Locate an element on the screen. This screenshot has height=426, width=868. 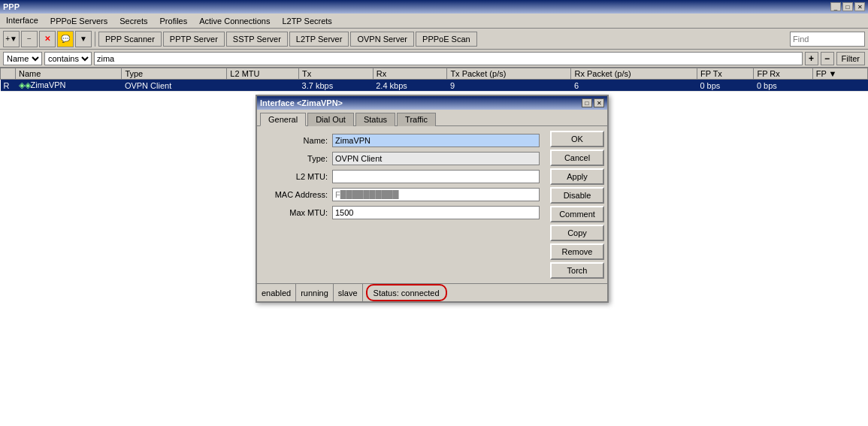
tab-status: Status is located at coordinates (376, 119).